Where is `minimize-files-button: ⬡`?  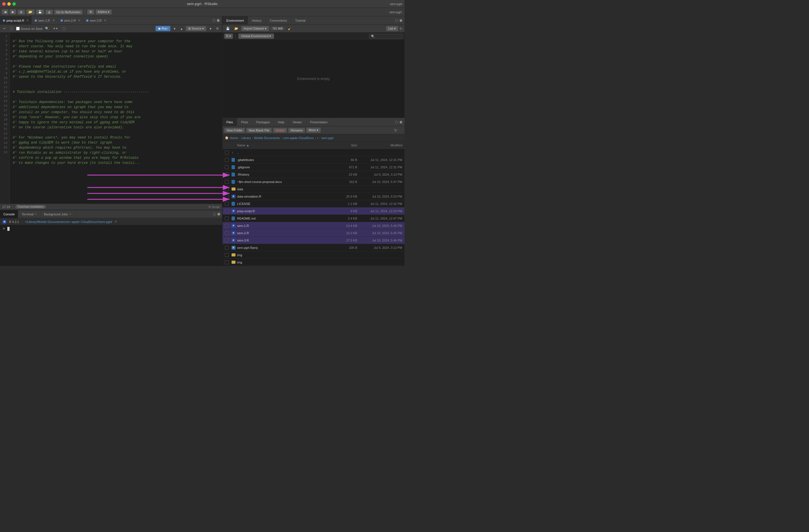 minimize-files-button: ⬡ is located at coordinates (396, 122).